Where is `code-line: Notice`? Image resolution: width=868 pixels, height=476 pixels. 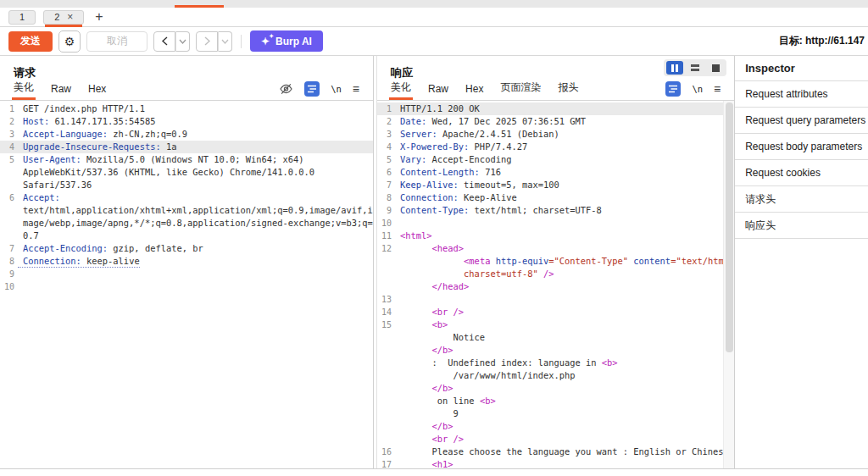
code-line: Notice is located at coordinates (556, 337).